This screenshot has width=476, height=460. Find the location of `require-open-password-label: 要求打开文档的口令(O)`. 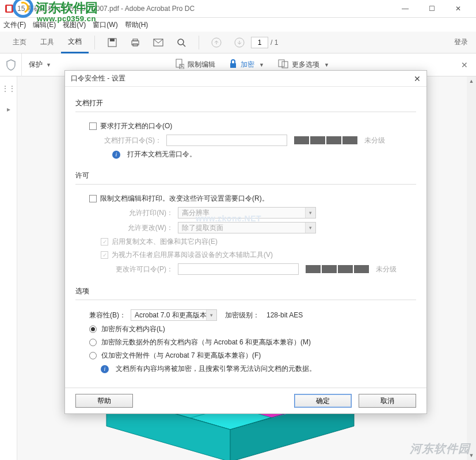

require-open-password-label: 要求打开文档的口令(O) is located at coordinates (136, 126).